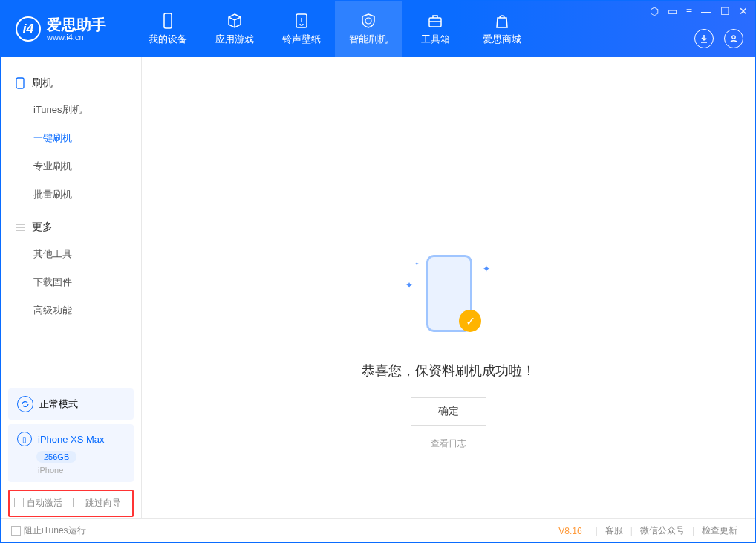  Describe the element at coordinates (77, 502) in the screenshot. I see `checkbox-skip-guide` at that location.